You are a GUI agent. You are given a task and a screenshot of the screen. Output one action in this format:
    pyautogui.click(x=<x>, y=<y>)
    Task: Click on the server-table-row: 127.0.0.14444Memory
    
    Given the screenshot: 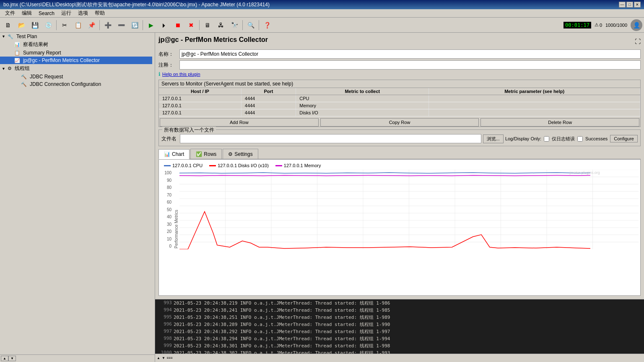 What is the action you would take?
    pyautogui.click(x=400, y=106)
    